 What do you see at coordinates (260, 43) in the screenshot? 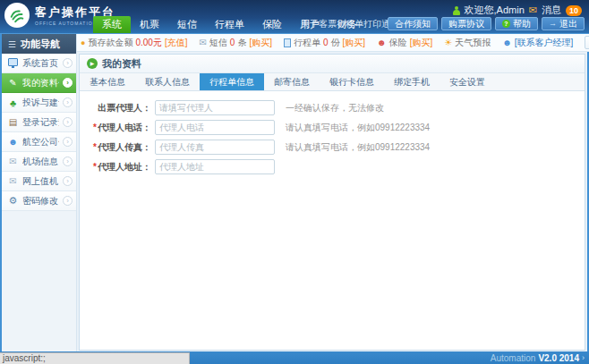
I see `sms-buy-link: [购买]` at bounding box center [260, 43].